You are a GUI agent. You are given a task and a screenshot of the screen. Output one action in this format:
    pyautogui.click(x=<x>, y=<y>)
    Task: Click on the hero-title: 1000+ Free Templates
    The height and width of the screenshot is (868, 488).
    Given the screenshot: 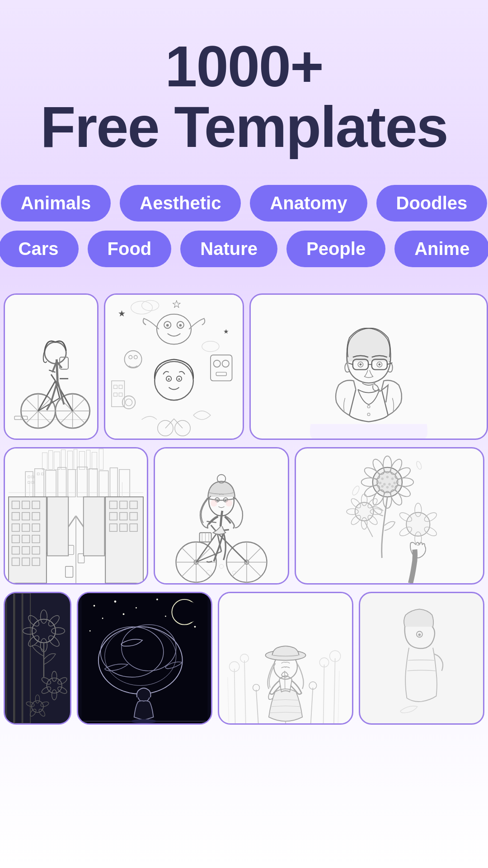 What is the action you would take?
    pyautogui.click(x=244, y=97)
    